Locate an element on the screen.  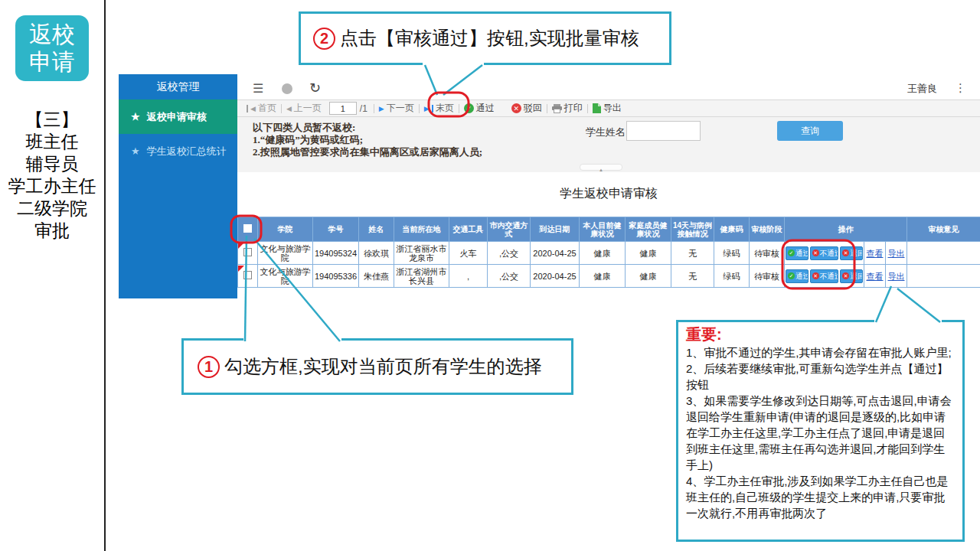
column-header: 审核阶段 is located at coordinates (767, 230).